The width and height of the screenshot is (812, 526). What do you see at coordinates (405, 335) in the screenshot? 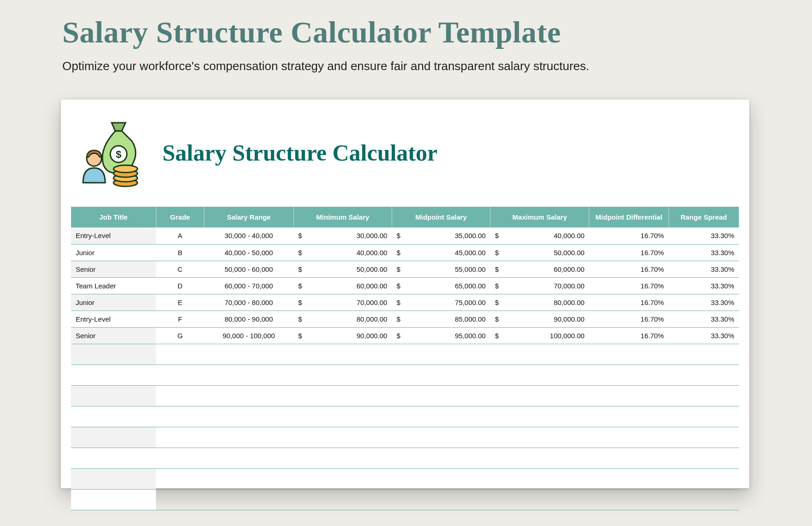
I see `table-row: SeniorG90,000 - 100,000$90,000.00$95,000…` at bounding box center [405, 335].